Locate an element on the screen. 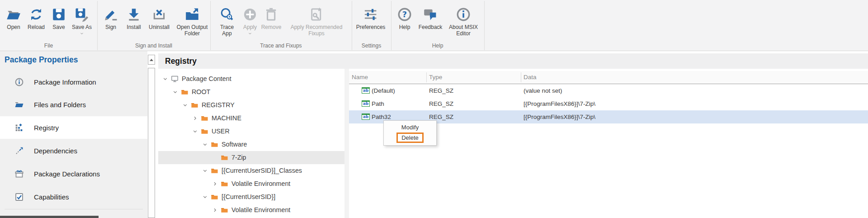 Image resolution: width=868 pixels, height=218 pixels. tree-item-label: Package Content is located at coordinates (207, 79).